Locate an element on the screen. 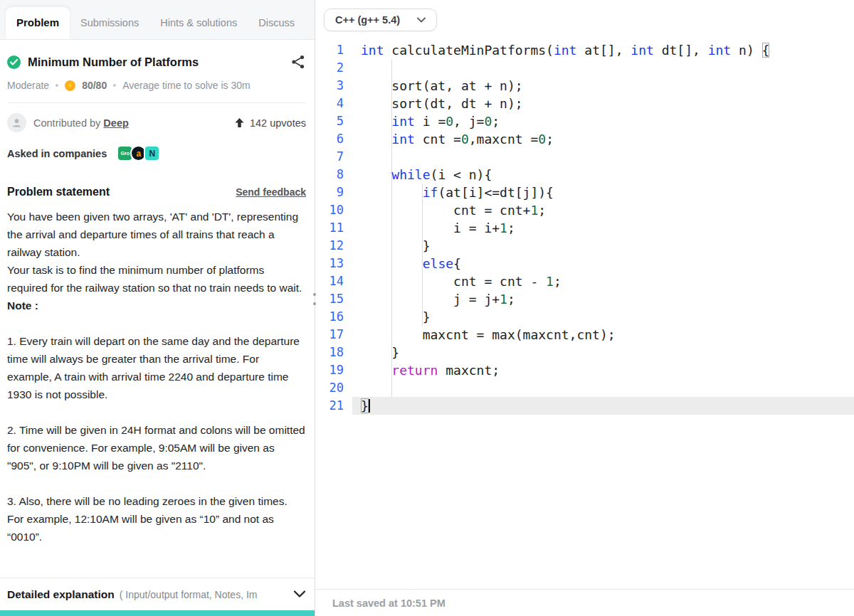 This screenshot has width=854, height=616. detailed-explanation-subtitle: ( Input/output format, Notes, Im is located at coordinates (205, 595).